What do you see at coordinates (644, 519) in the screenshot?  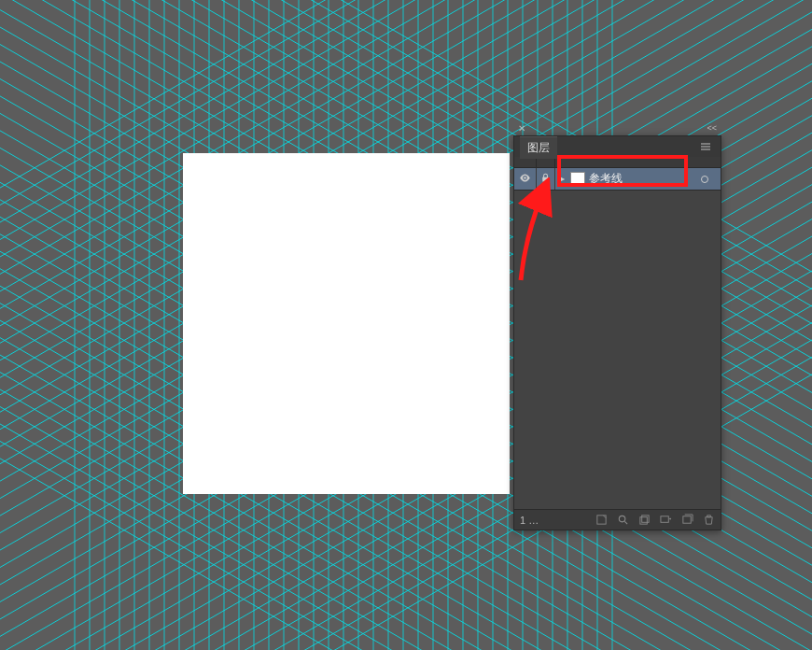 I see `make-clipping-mask-icon` at bounding box center [644, 519].